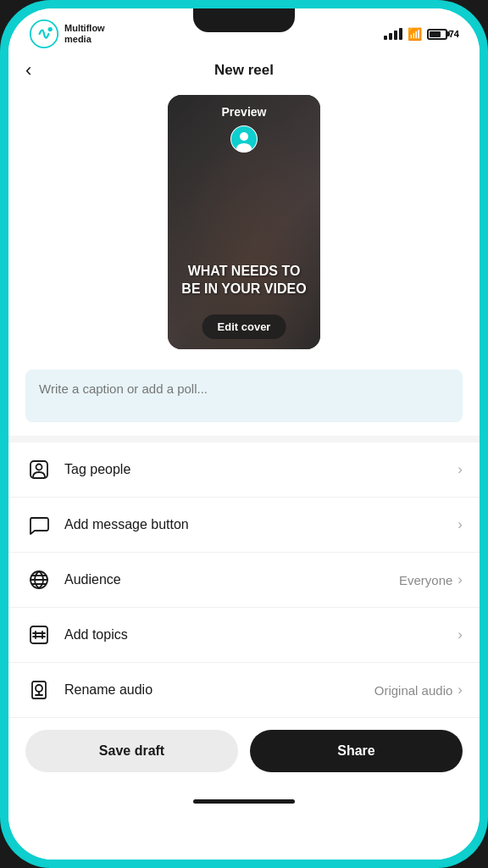 The height and width of the screenshot is (868, 488). Describe the element at coordinates (244, 396) in the screenshot. I see `caption-input` at that location.